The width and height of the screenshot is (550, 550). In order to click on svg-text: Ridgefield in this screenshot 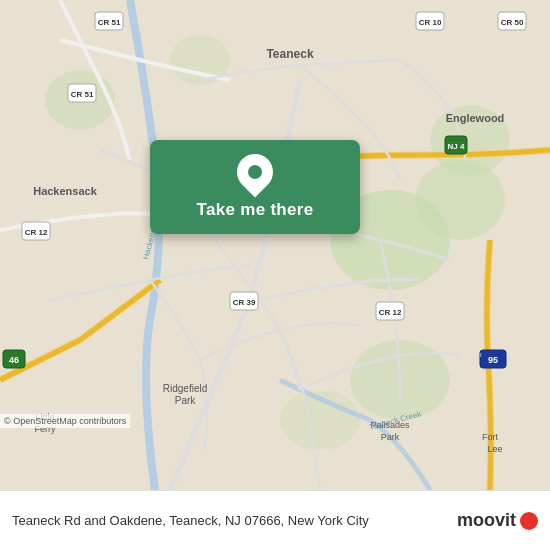, I will do `click(185, 388)`.